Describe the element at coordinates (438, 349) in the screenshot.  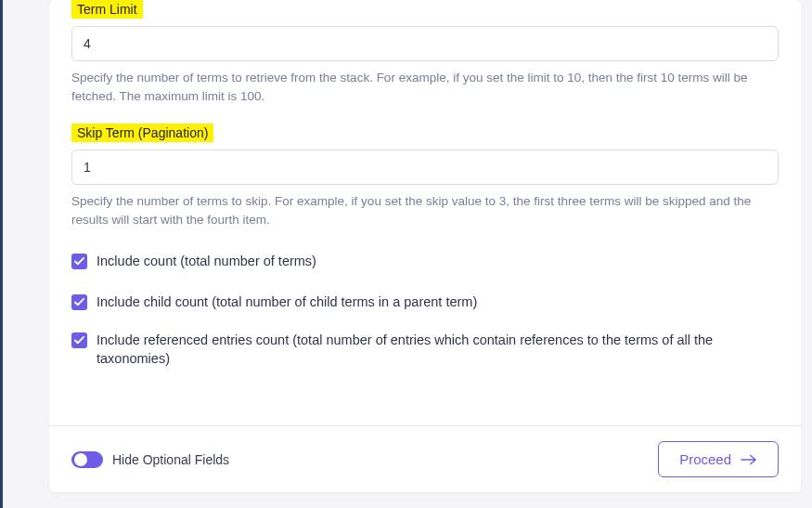
I see `include-ref-entries-label: Include referenced entries count (total …` at that location.